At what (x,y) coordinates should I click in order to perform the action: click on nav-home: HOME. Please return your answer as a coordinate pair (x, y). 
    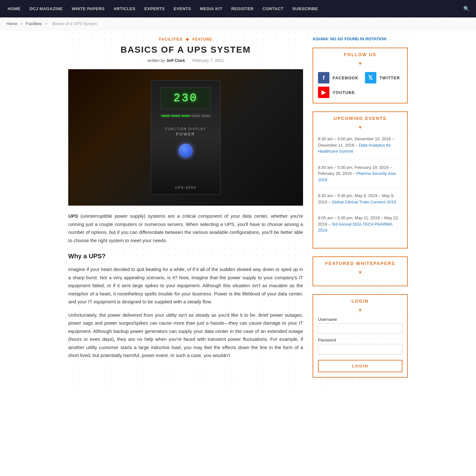
    Looking at the image, I should click on (14, 9).